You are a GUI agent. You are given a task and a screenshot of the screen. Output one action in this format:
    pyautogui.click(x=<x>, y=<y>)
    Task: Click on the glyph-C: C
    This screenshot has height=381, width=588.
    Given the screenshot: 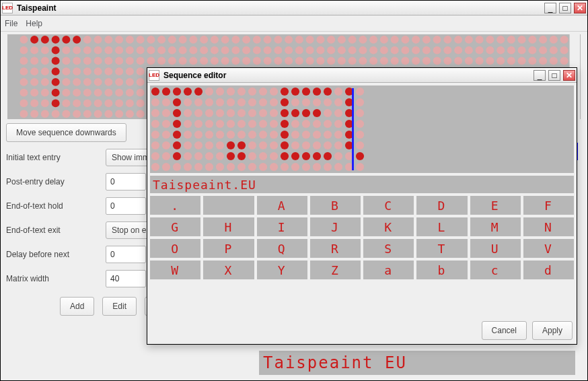 What is the action you would take?
    pyautogui.click(x=389, y=205)
    